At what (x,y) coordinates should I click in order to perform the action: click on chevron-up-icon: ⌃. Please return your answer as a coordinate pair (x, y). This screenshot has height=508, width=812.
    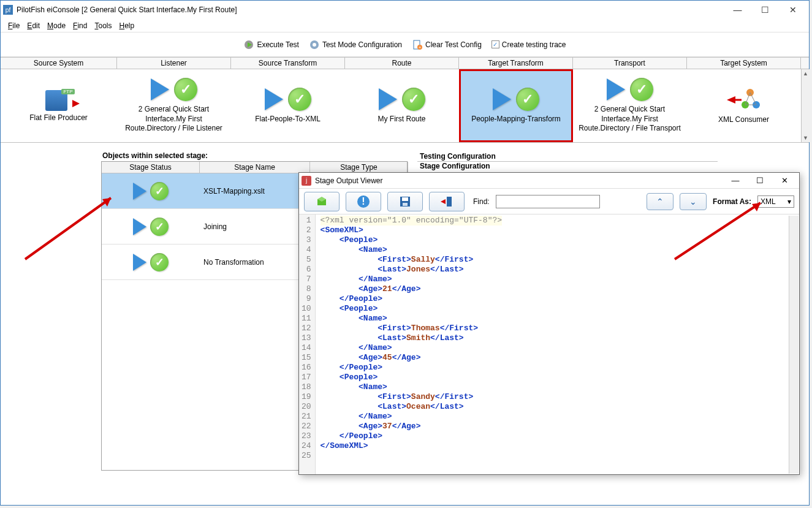
    Looking at the image, I should click on (660, 202).